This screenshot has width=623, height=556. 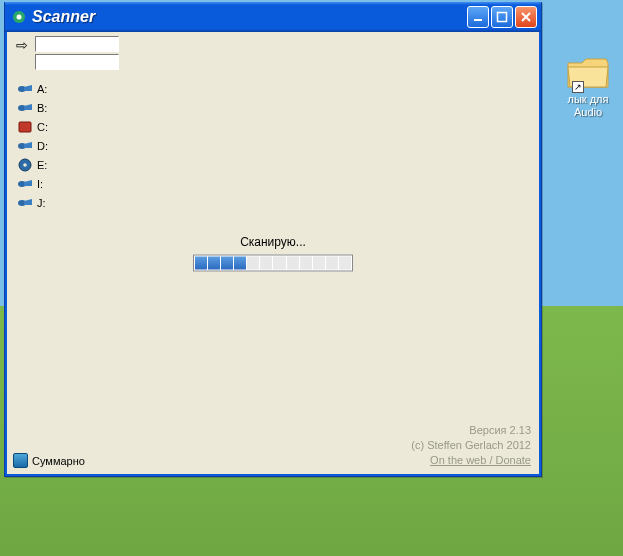 What do you see at coordinates (42, 146) in the screenshot?
I see `drive-label: D:` at bounding box center [42, 146].